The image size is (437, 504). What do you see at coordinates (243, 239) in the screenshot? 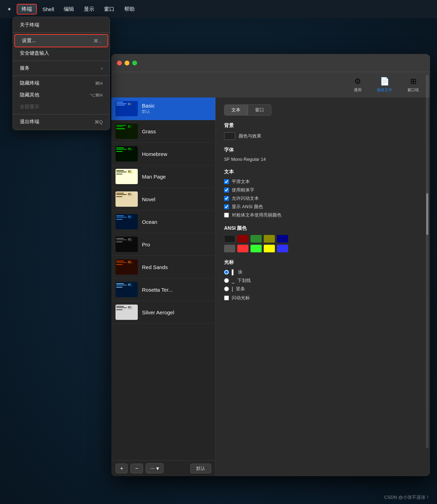
I see `ansi-color-dark-red` at bounding box center [243, 239].